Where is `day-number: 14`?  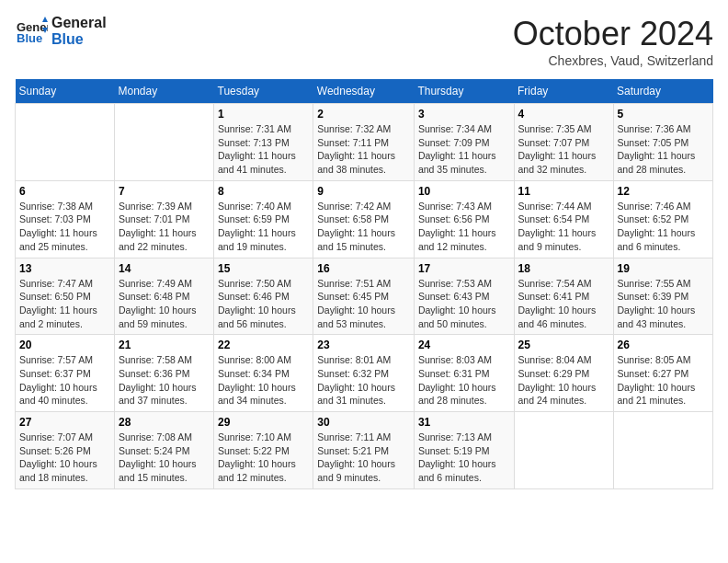 day-number: 14 is located at coordinates (164, 269).